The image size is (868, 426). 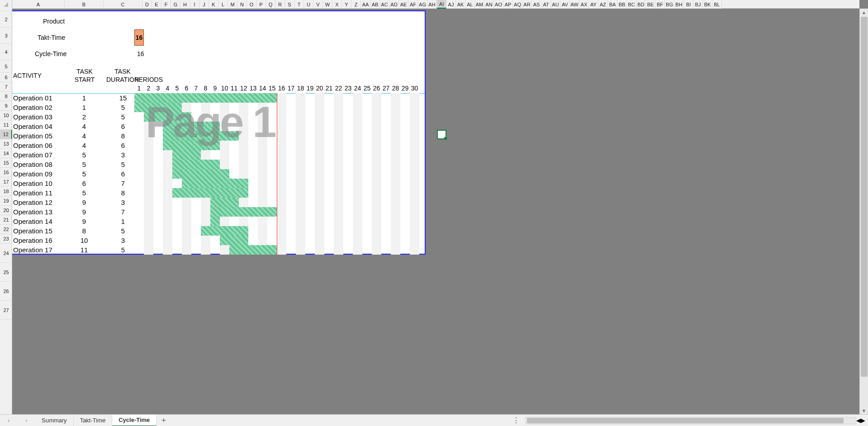 I want to click on col-header-BA: BA, so click(x=612, y=5).